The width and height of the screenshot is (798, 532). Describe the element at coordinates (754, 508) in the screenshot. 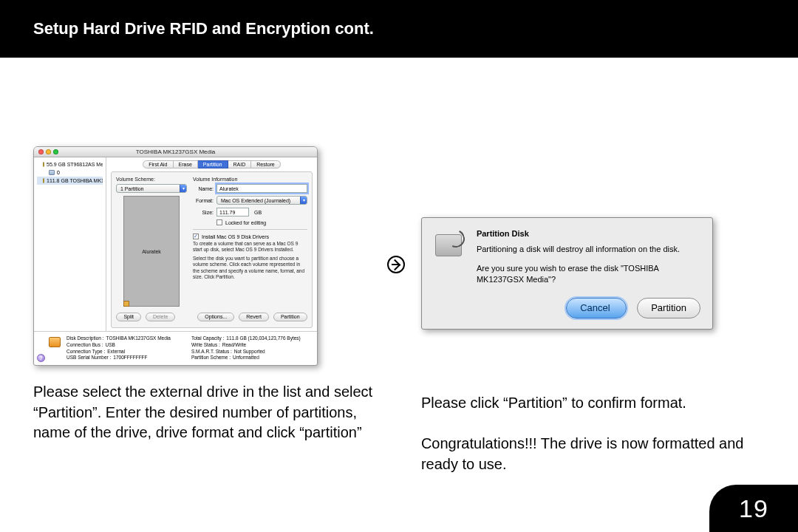

I see `page-number: 19` at that location.